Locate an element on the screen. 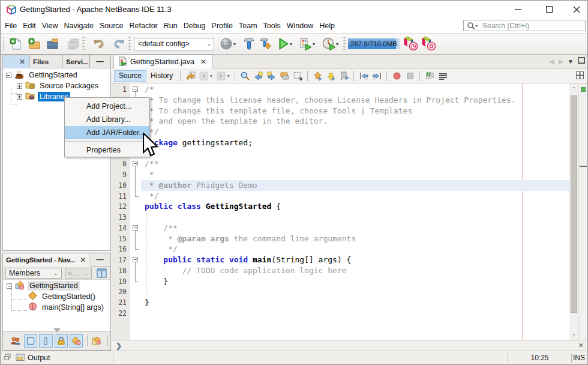  nav-item-main-method: main(String[] args) is located at coordinates (67, 307).